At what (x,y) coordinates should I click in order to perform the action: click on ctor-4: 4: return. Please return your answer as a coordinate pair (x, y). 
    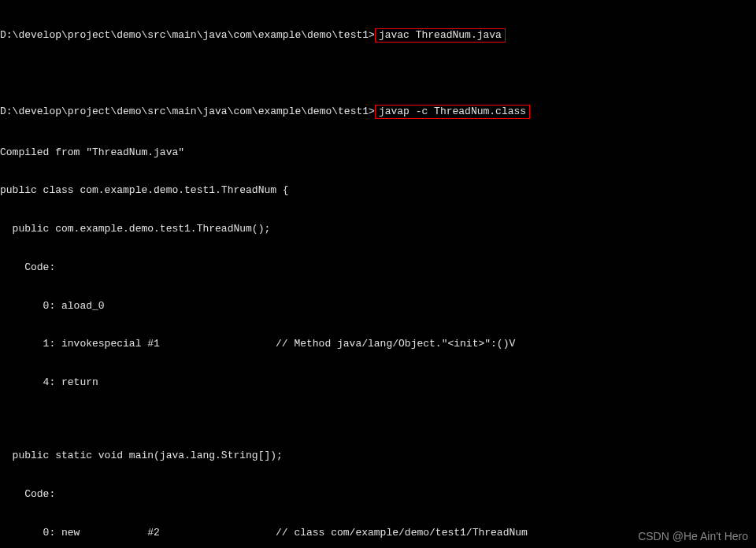
    Looking at the image, I should click on (378, 383).